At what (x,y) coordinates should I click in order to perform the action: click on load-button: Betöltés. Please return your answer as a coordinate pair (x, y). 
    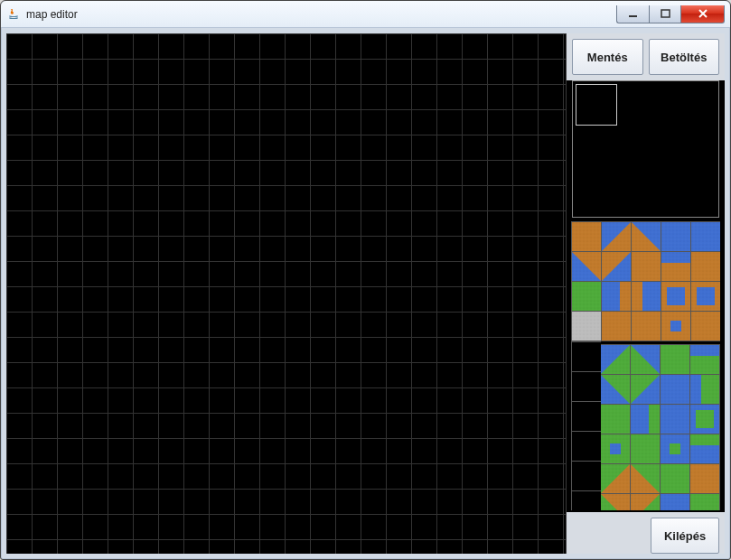
    Looking at the image, I should click on (685, 57).